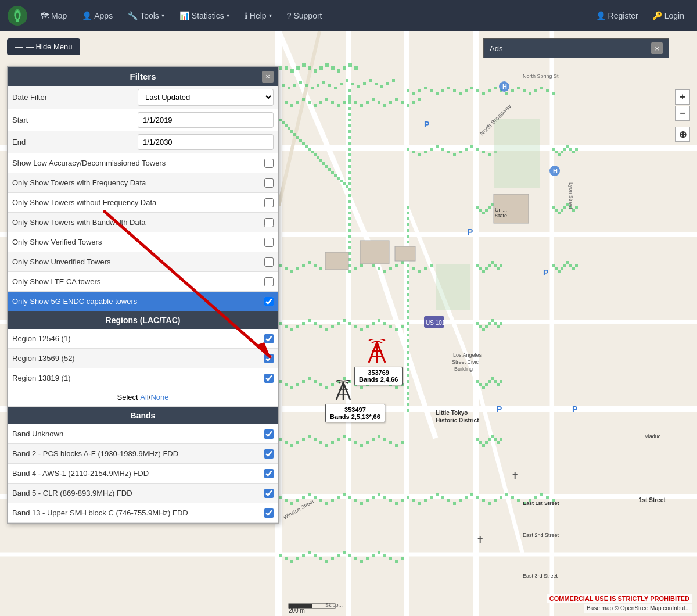  I want to click on nav-support: ? Support, so click(304, 16).